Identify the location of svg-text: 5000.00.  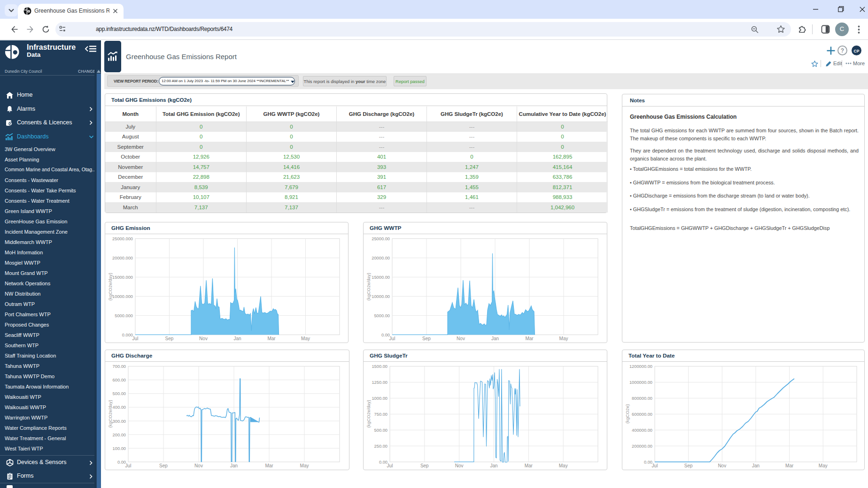
(382, 316).